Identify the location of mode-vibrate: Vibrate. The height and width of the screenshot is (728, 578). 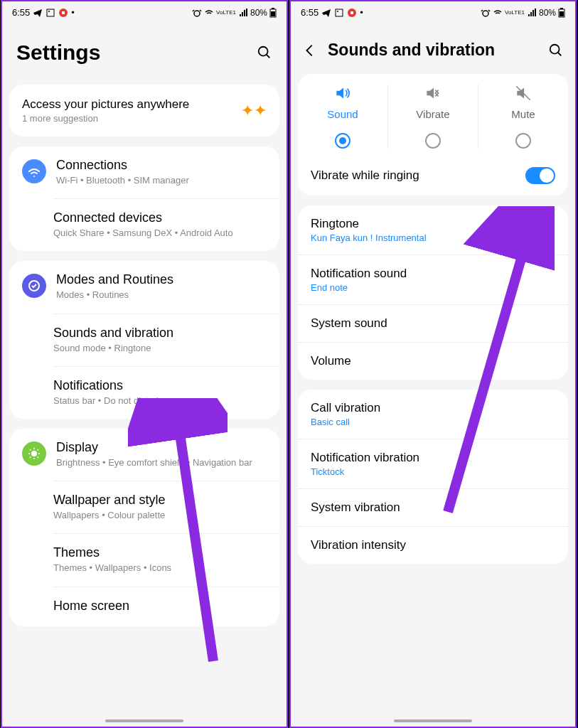
(432, 117).